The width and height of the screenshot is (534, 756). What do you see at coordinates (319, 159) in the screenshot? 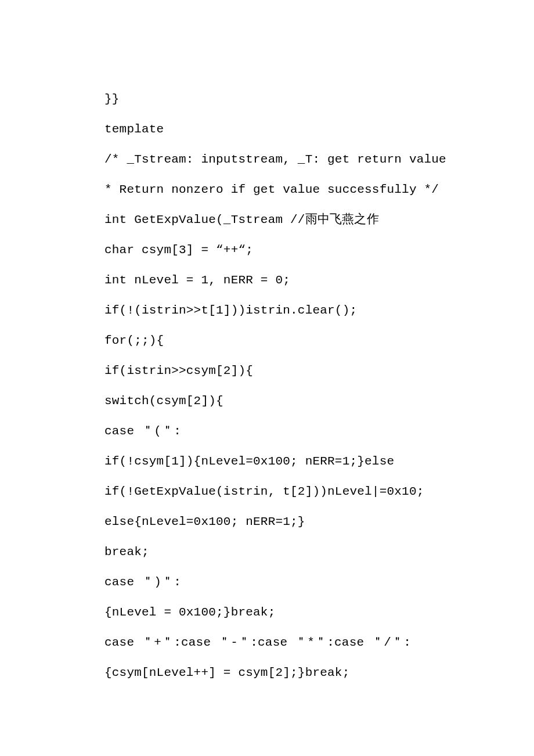
I see `code-line: /* _Tstream: inputstream, _T: get return…` at bounding box center [319, 159].